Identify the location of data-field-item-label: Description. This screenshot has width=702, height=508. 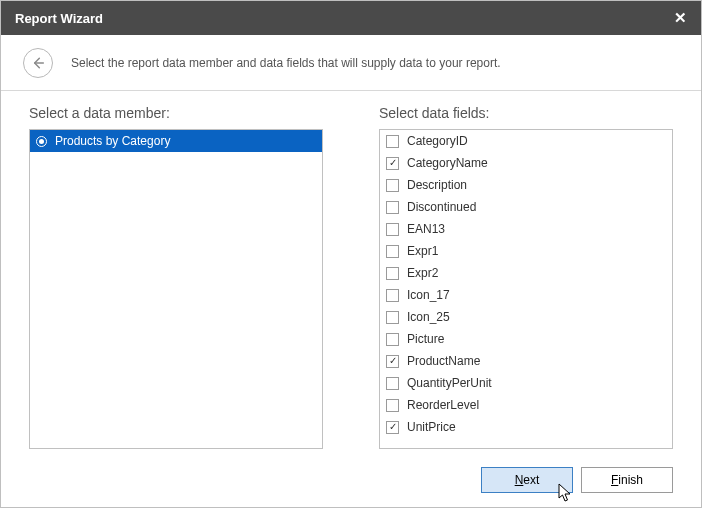
(437, 185).